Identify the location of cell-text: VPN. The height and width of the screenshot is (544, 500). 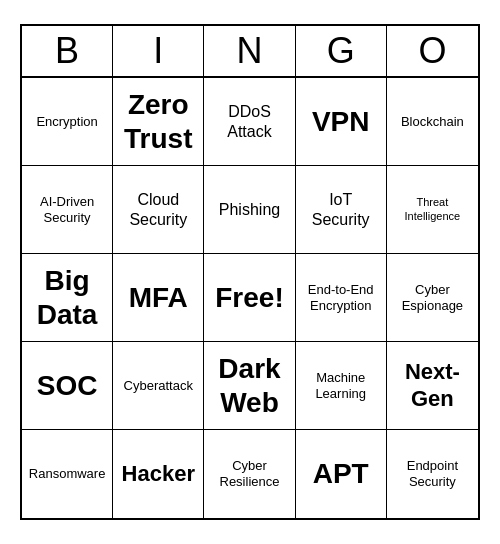
(341, 122).